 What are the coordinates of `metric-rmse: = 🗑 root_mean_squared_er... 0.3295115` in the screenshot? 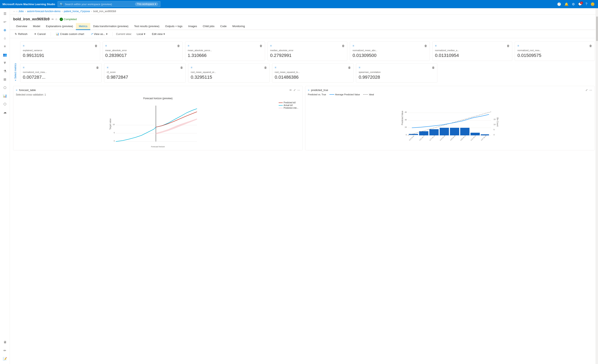 It's located at (229, 73).